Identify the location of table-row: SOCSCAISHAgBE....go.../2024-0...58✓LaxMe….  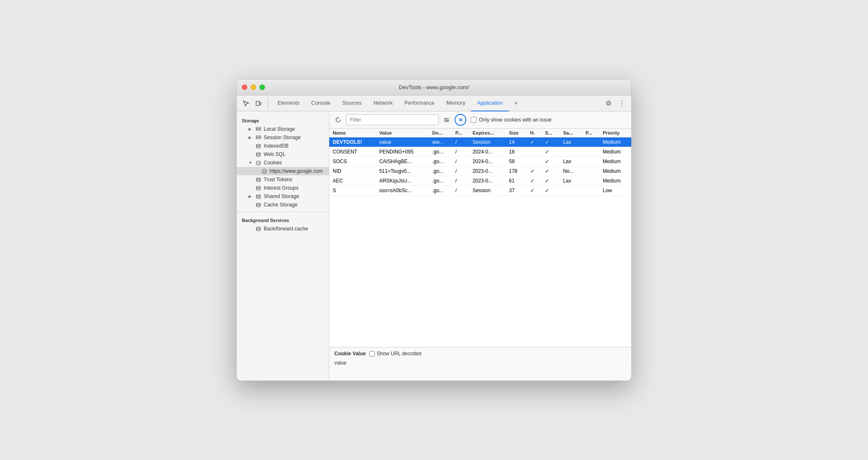
(480, 161).